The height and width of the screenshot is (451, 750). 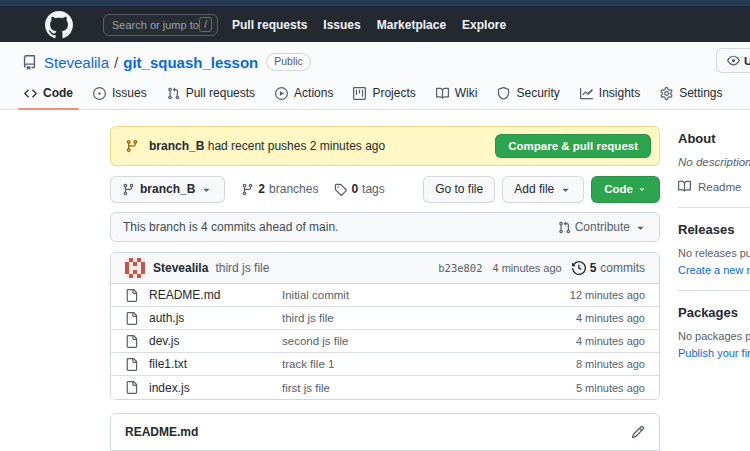 What do you see at coordinates (608, 268) in the screenshot?
I see `commit-history-link: 5 commits` at bounding box center [608, 268].